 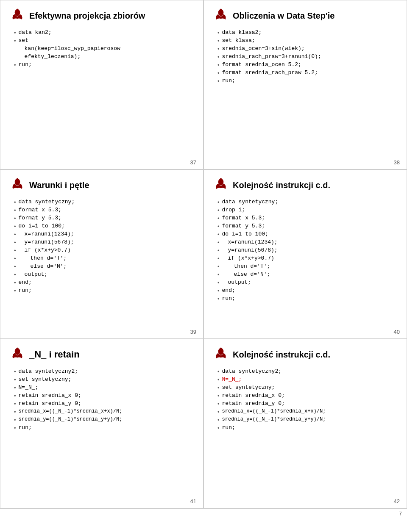 What do you see at coordinates (284, 16) in the screenshot?
I see `slide-38-title: Obliczenia w Data Step'ie` at bounding box center [284, 16].